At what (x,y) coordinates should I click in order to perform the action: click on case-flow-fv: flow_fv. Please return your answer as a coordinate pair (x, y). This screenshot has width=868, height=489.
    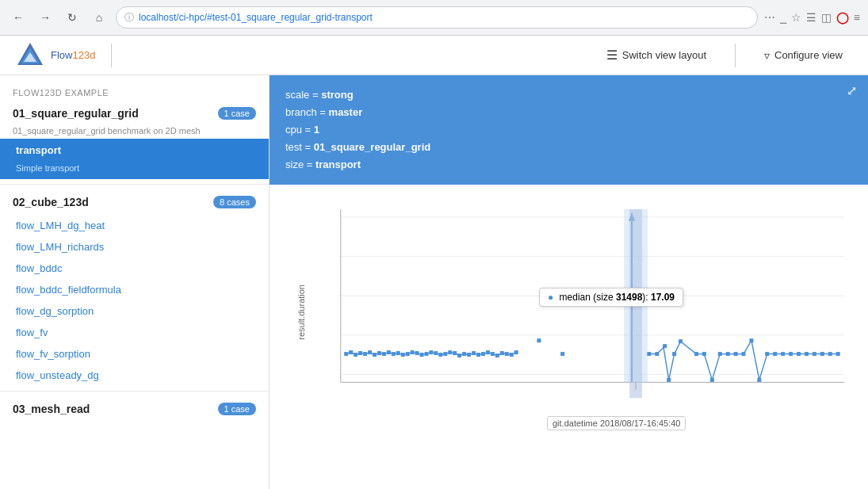
    Looking at the image, I should click on (135, 333).